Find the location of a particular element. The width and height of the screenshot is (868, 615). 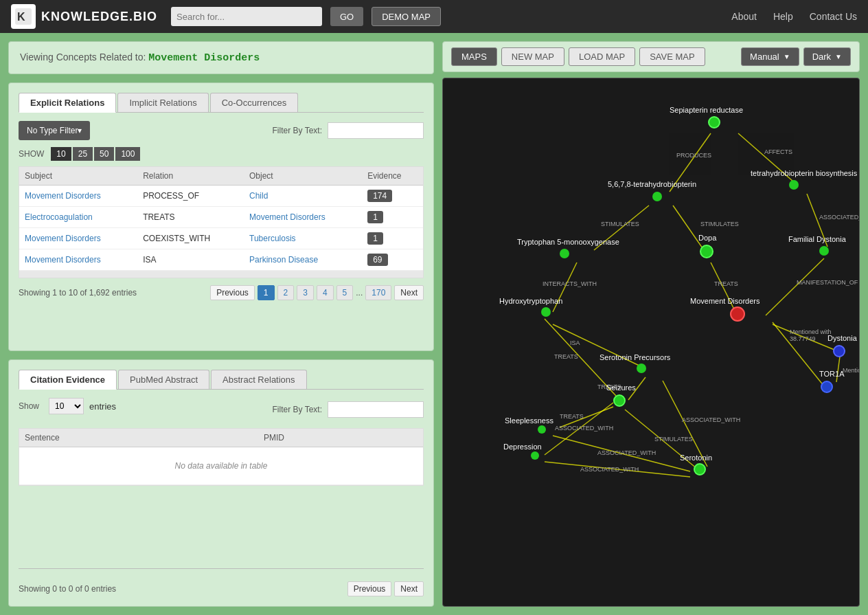

node-seizures is located at coordinates (619, 401).